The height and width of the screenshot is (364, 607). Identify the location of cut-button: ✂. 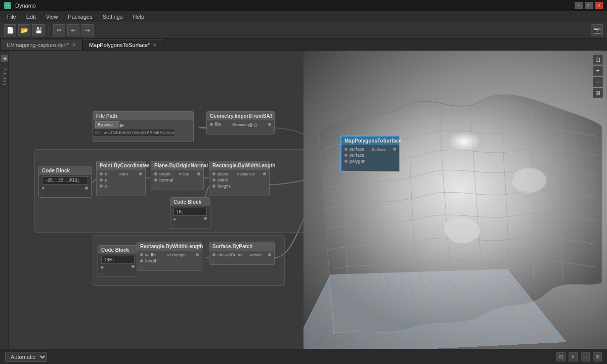
(59, 30).